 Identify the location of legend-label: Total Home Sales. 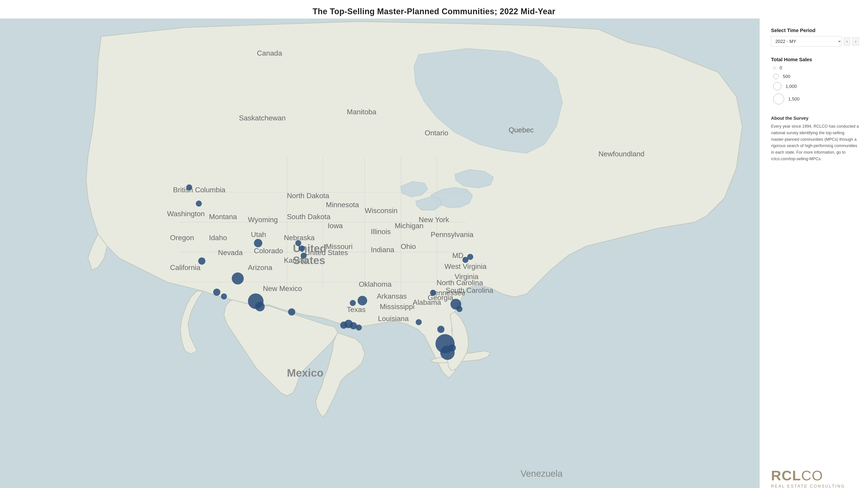
(815, 60).